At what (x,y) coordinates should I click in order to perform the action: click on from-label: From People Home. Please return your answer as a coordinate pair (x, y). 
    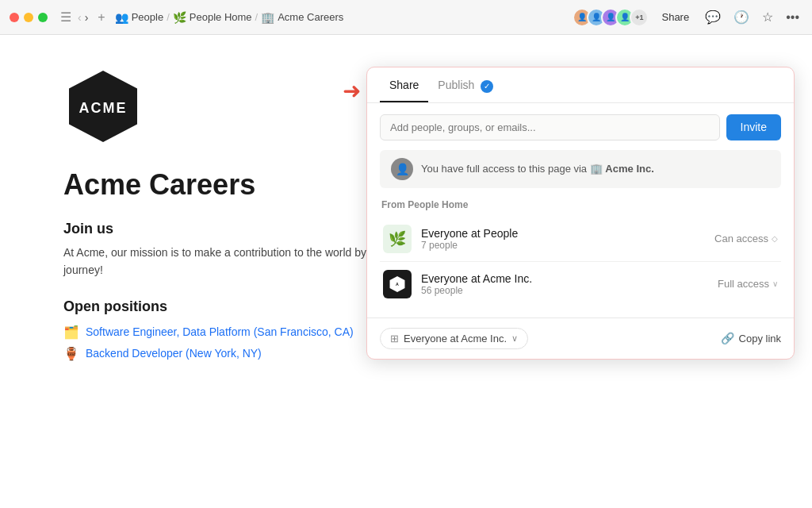
    Looking at the image, I should click on (580, 205).